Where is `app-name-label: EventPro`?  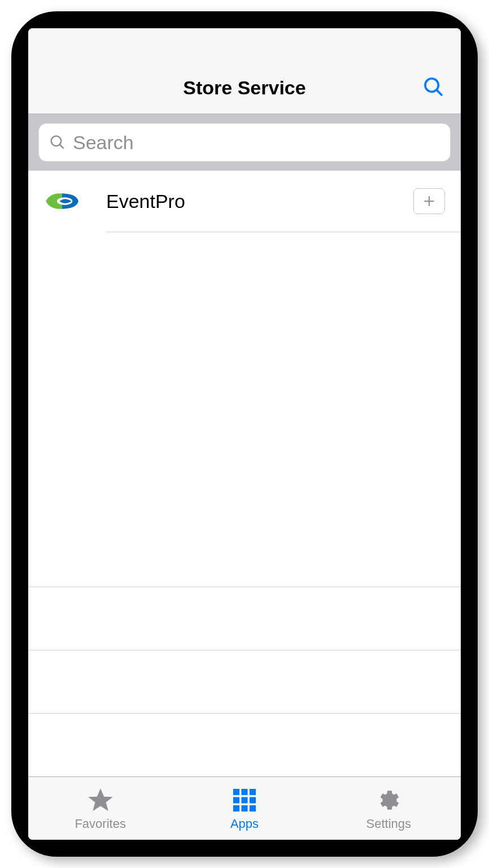 app-name-label: EventPro is located at coordinates (260, 201).